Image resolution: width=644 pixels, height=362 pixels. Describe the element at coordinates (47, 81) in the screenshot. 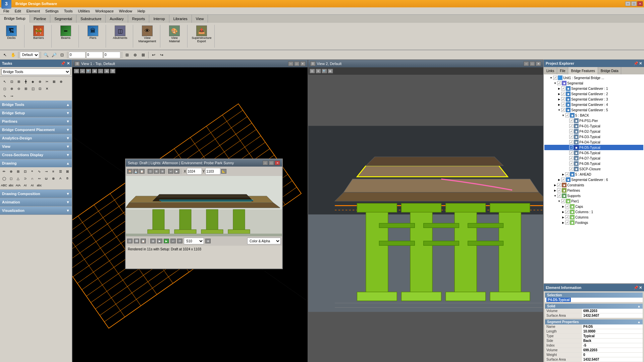

I see `tool-6: ✂` at that location.